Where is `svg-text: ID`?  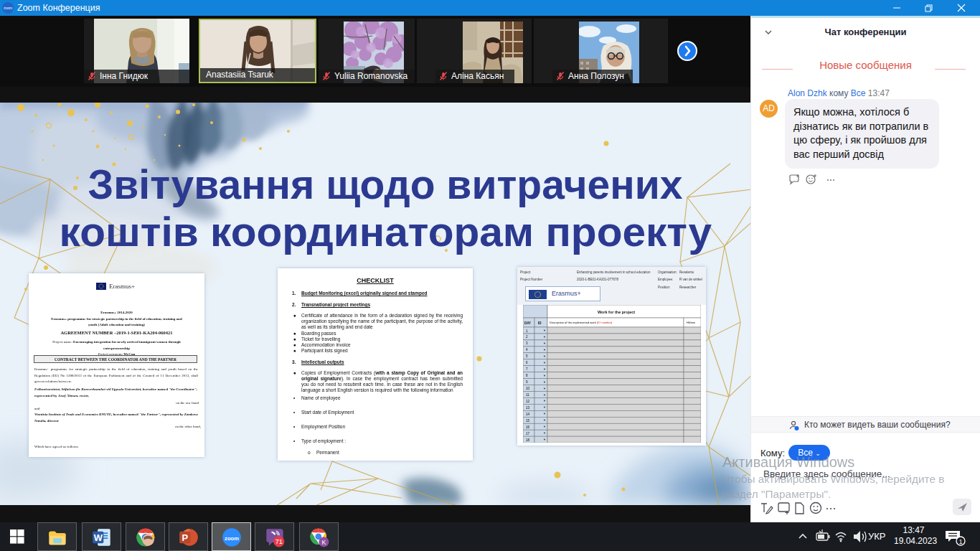 svg-text: ID is located at coordinates (540, 323).